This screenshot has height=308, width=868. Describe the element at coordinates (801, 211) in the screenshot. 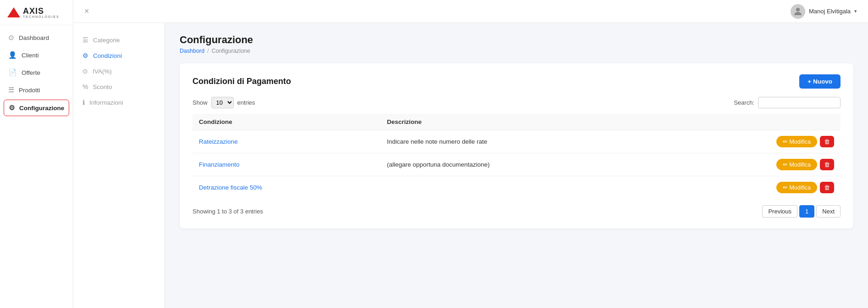

I see `pagination: Previous 1 Next` at that location.